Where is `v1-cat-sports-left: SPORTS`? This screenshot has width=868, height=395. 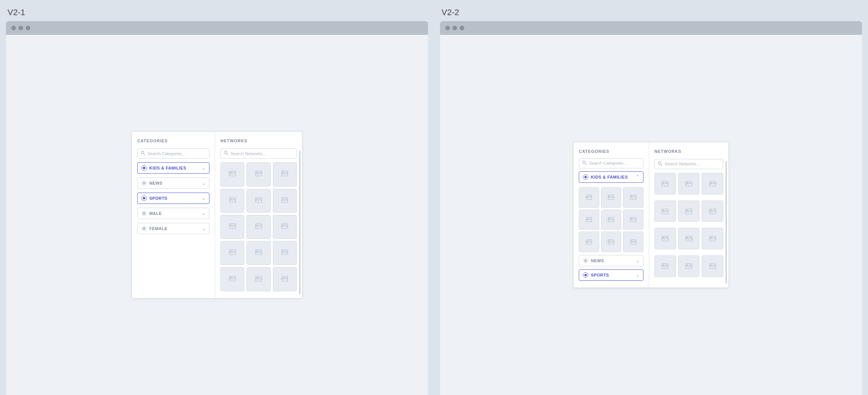
v1-cat-sports-left: SPORTS is located at coordinates (154, 198).